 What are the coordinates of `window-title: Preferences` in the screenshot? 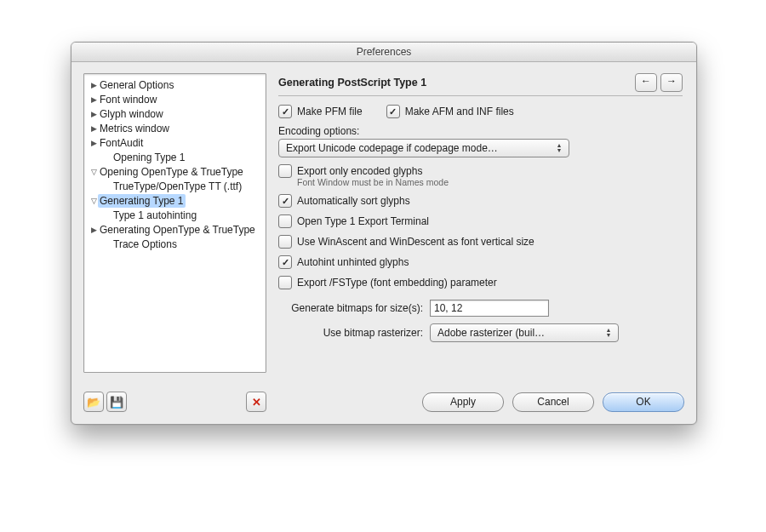 It's located at (384, 53).